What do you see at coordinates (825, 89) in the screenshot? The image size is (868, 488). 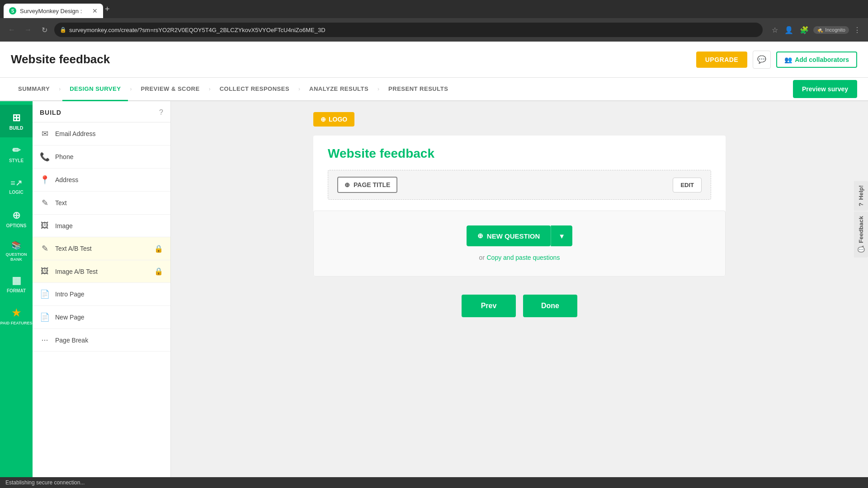 I see `preview-survey-button: Preview survey` at bounding box center [825, 89].